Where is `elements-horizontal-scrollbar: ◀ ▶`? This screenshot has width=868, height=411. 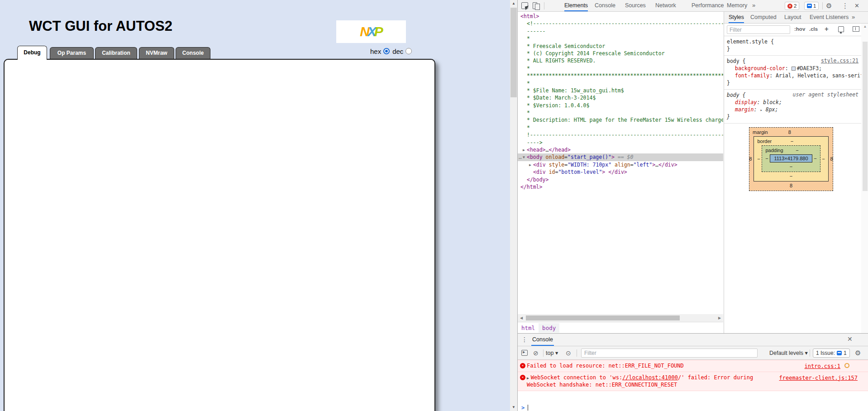 elements-horizontal-scrollbar: ◀ ▶ is located at coordinates (620, 318).